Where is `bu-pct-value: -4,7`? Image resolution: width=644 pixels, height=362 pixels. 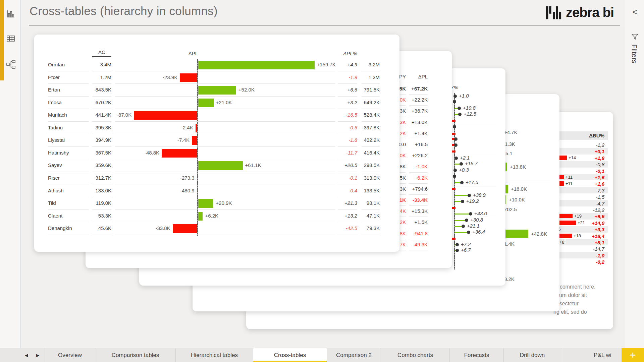 bu-pct-value: -4,7 is located at coordinates (600, 204).